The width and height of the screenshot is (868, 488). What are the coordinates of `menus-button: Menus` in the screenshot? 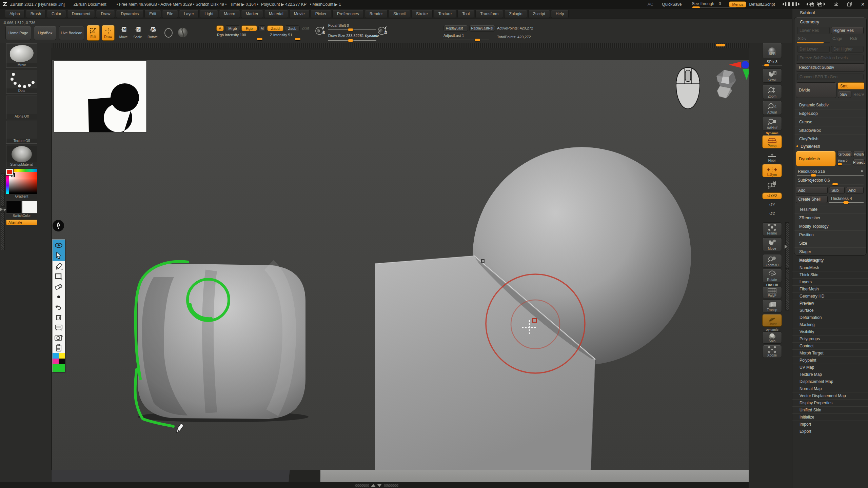 It's located at (738, 4).